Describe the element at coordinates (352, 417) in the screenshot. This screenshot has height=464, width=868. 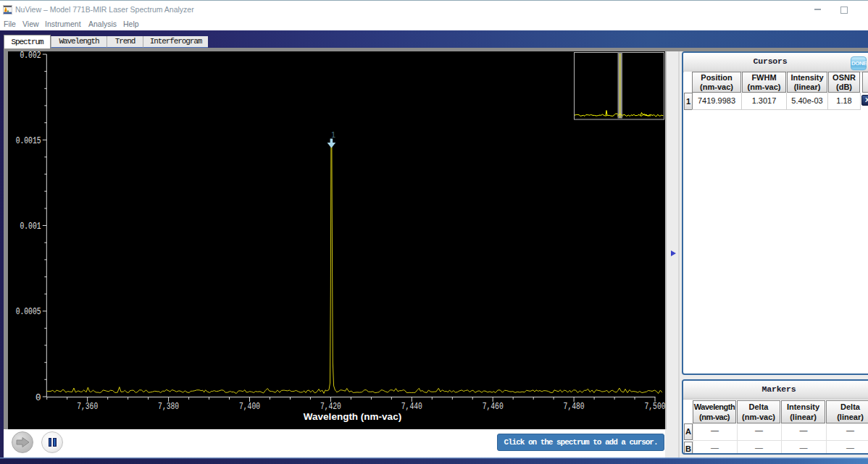
I see `svg-text: Wavelength (nm-vac)` at that location.